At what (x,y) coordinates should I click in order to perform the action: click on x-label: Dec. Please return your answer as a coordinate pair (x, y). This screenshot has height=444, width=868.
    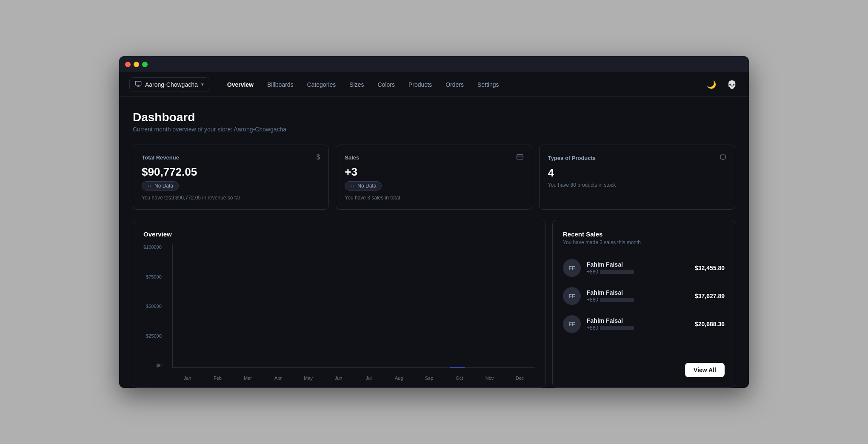
    Looking at the image, I should click on (520, 378).